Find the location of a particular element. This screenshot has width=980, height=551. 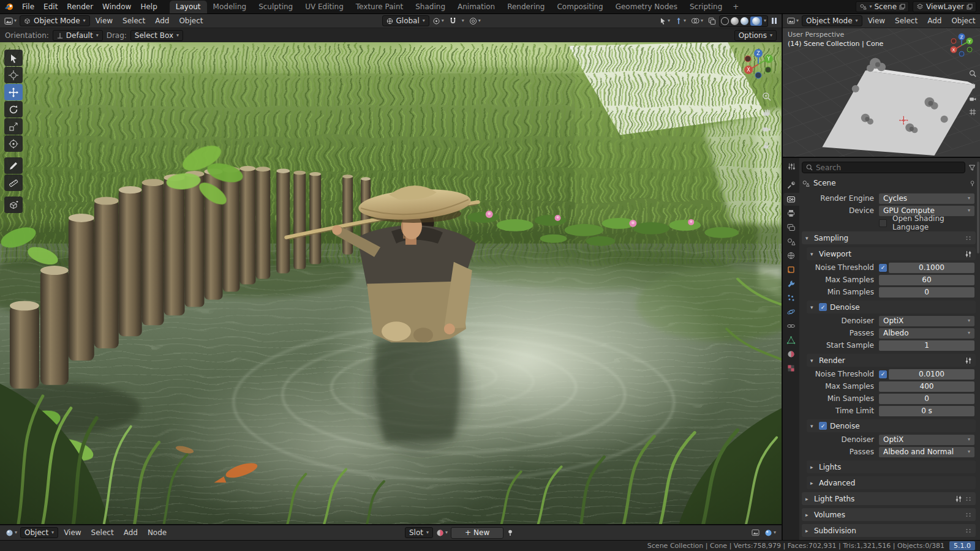

add-workspace-button: + is located at coordinates (736, 7).